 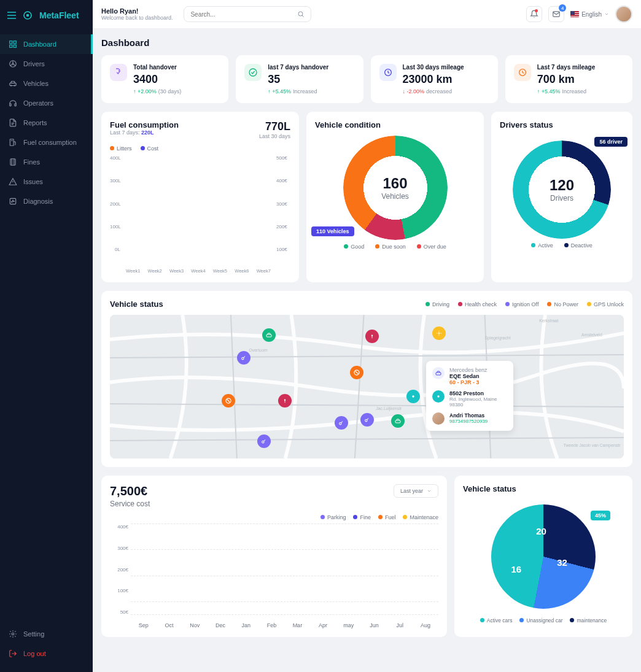 What do you see at coordinates (438, 419) in the screenshot?
I see `driver-avatar` at bounding box center [438, 419].